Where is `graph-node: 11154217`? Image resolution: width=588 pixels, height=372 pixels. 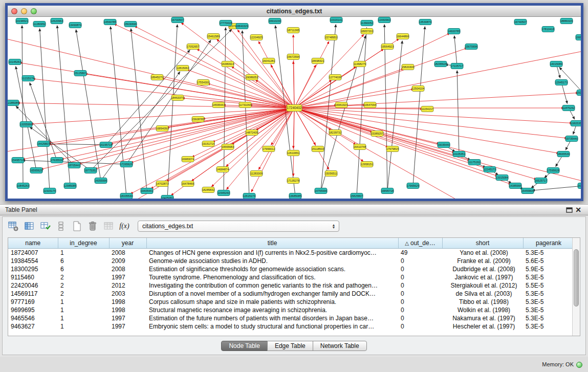
graph-node: 11154217 is located at coordinates (427, 110).